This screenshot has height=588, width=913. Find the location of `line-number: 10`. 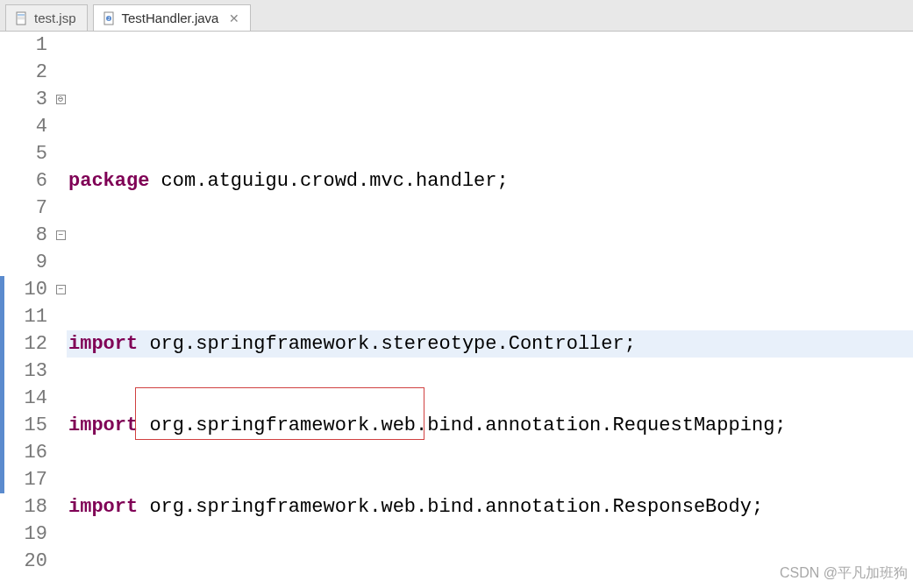

line-number: 10 is located at coordinates (31, 289).